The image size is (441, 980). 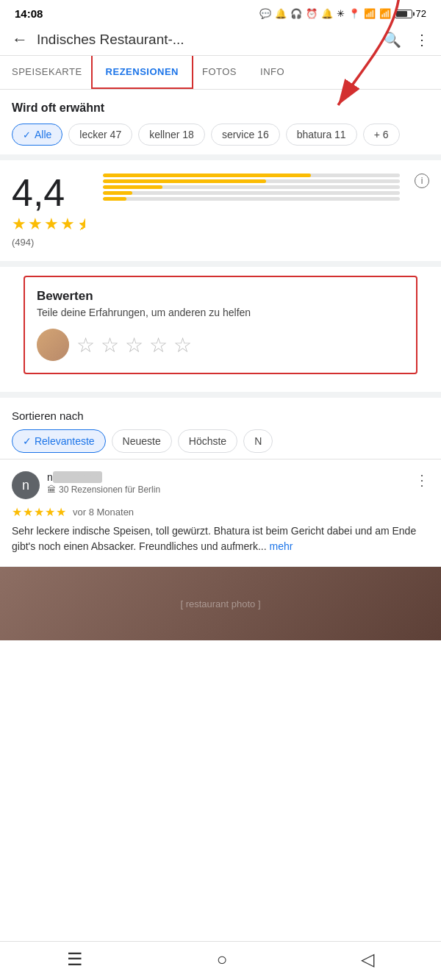 What do you see at coordinates (220, 345) in the screenshot?
I see `bewerten-row: ☆ ☆ ☆ ☆ ☆` at bounding box center [220, 345].